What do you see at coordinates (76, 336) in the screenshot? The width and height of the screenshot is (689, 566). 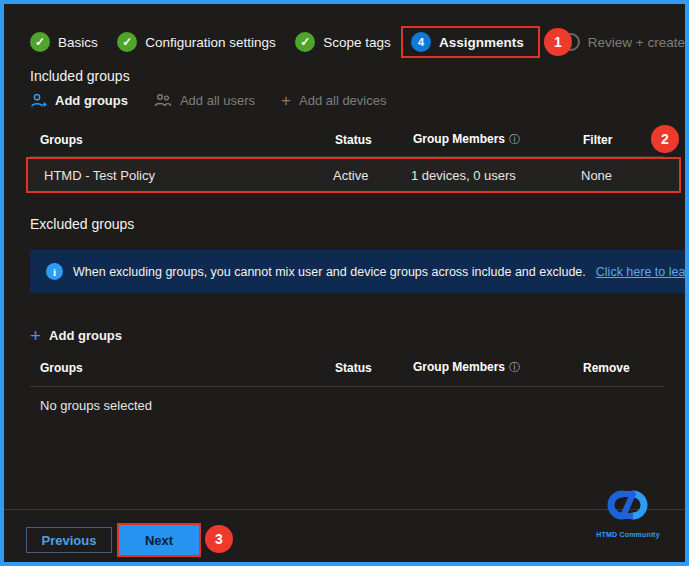 I see `excluded-add-groups-button: + Add groups` at bounding box center [76, 336].